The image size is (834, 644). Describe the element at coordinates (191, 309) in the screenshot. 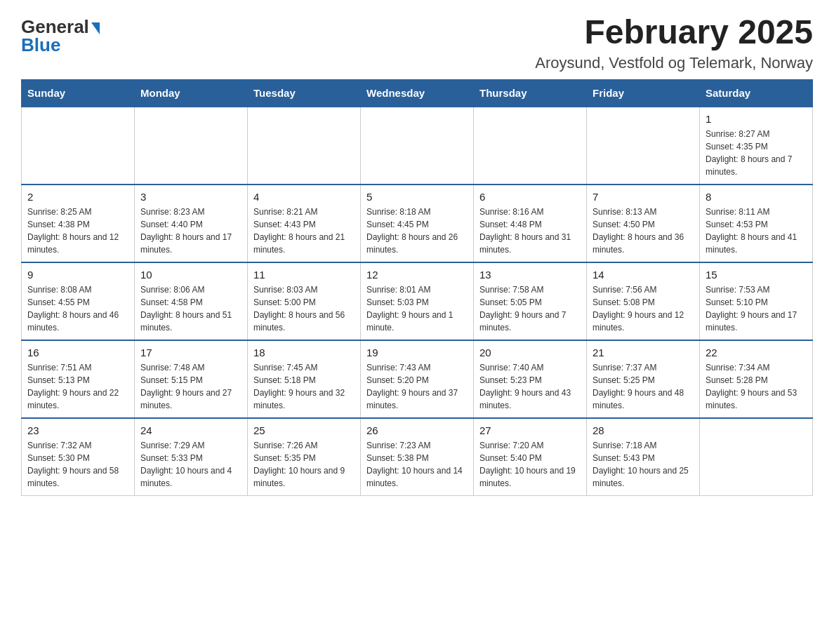

I see `day-info: Sunrise: 8:06 AMSunset: 4:58 PMDaylight:…` at that location.